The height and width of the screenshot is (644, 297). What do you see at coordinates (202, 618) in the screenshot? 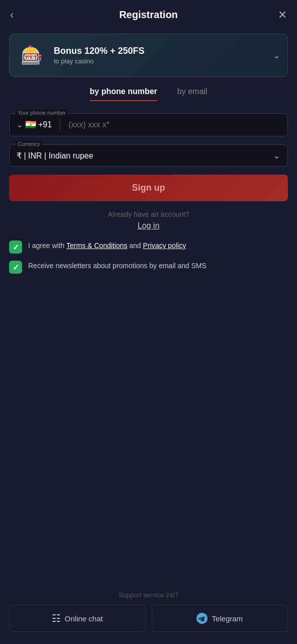
I see `telegram-icon` at bounding box center [202, 618].